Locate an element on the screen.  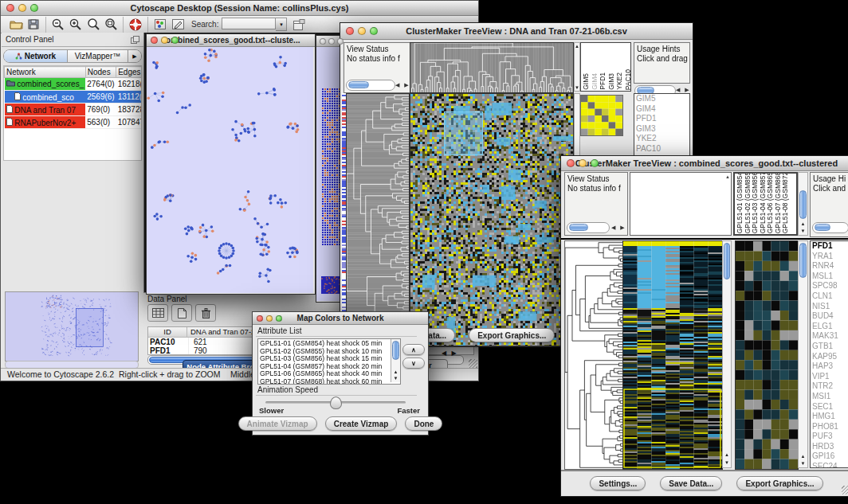
gene-list-item: GPI16 is located at coordinates (829, 457).